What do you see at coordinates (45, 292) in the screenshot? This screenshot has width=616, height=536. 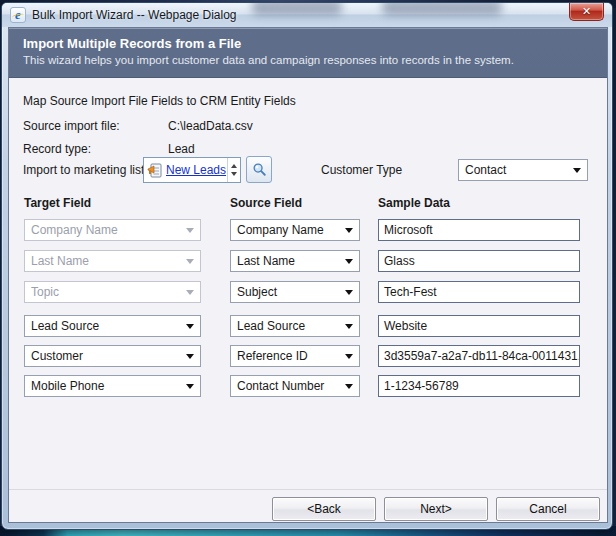 I see `target-field-value: Topic` at bounding box center [45, 292].